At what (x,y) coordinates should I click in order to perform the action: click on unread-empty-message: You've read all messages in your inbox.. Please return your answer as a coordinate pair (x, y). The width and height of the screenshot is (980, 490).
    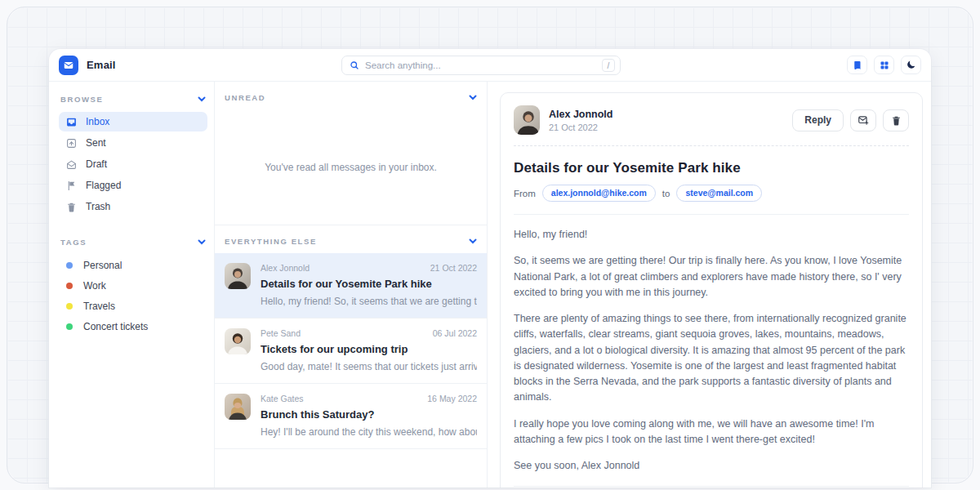
    Looking at the image, I should click on (351, 167).